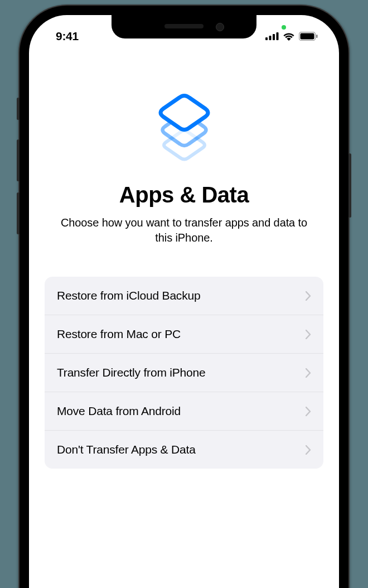 Image resolution: width=368 pixels, height=588 pixels. What do you see at coordinates (184, 26) in the screenshot?
I see `speaker` at bounding box center [184, 26].